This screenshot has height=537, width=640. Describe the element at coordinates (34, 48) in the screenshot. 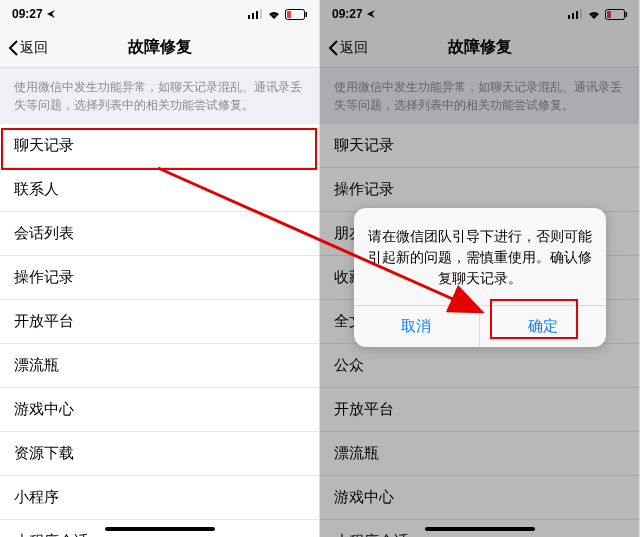

I see `back-label: 返回` at that location.